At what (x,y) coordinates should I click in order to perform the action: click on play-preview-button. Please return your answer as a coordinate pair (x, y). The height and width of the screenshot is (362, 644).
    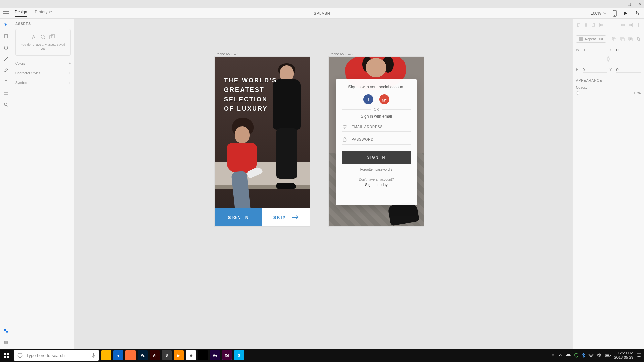
    Looking at the image, I should click on (626, 13).